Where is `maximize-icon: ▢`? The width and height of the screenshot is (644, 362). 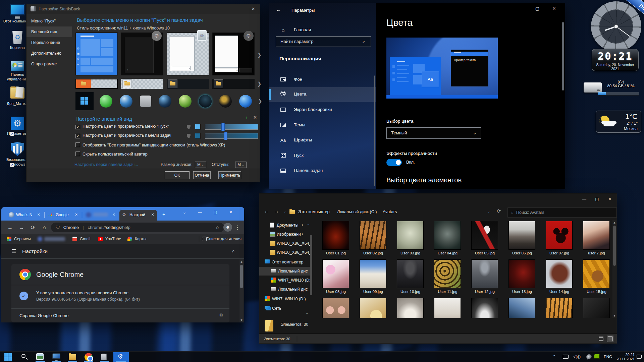 maximize-icon: ▢ is located at coordinates (215, 212).